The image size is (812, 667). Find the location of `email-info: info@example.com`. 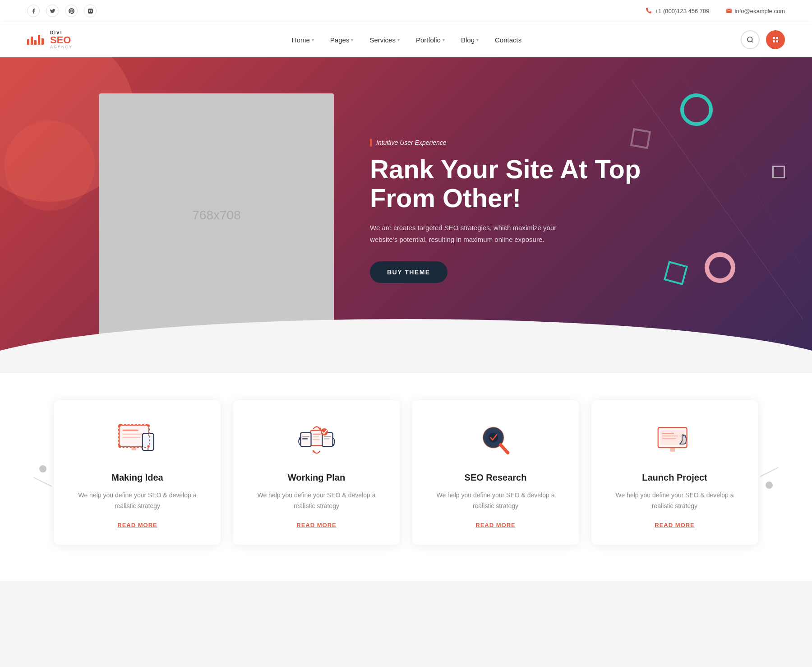

email-info: info@example.com is located at coordinates (755, 11).